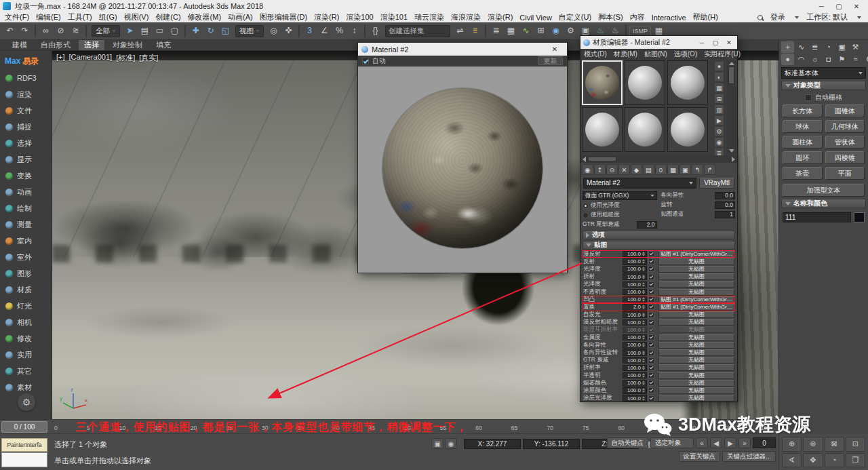 This screenshot has height=470, width=868. I want to click on object-type-button: 圆柱体, so click(803, 142).